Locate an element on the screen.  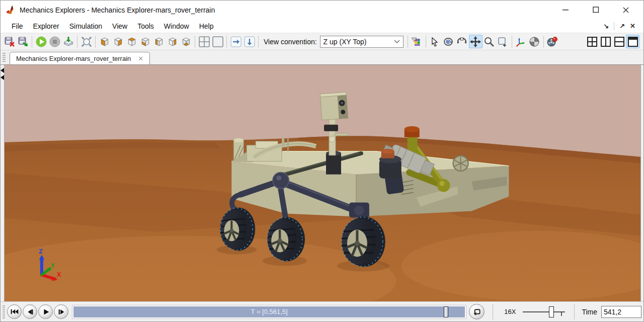
playback-separator is located at coordinates (575, 312).